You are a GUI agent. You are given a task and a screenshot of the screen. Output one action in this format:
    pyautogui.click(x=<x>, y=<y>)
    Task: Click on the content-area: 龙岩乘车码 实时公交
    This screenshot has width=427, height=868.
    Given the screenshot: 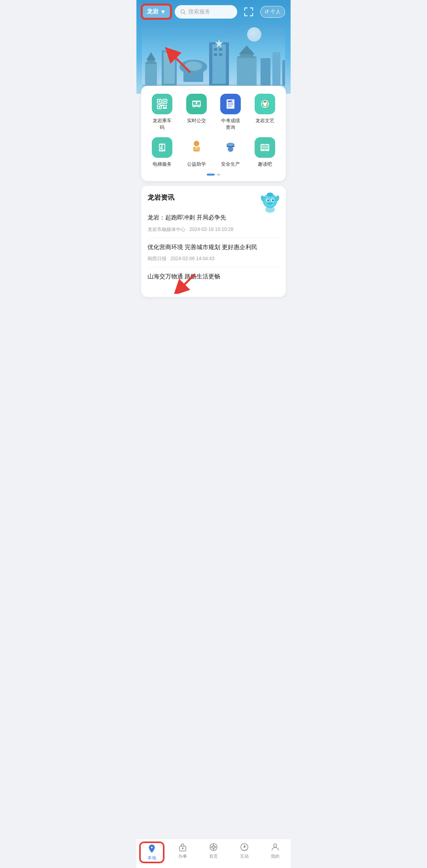 What is the action you would take?
    pyautogui.click(x=214, y=210)
    